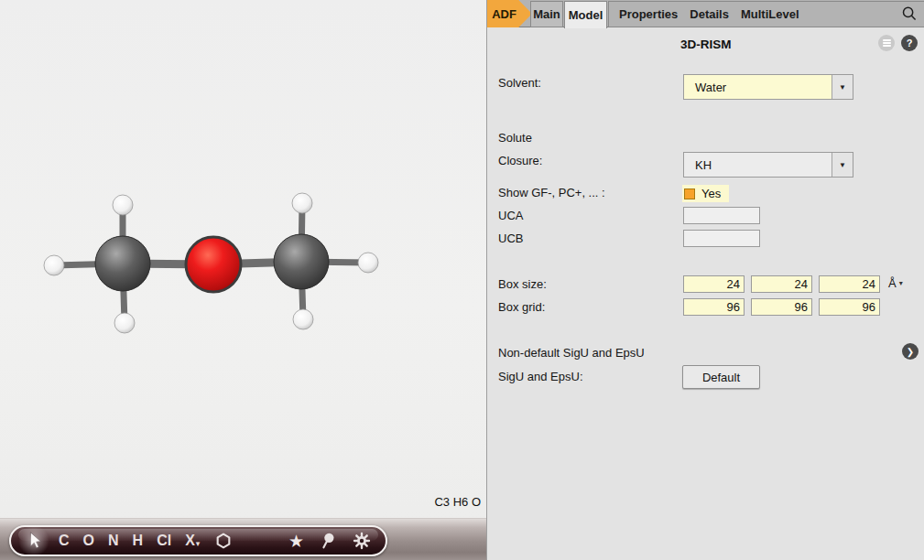 This screenshot has height=560, width=924. Describe the element at coordinates (138, 541) in the screenshot. I see `atom-hydrogen-button: H` at that location.